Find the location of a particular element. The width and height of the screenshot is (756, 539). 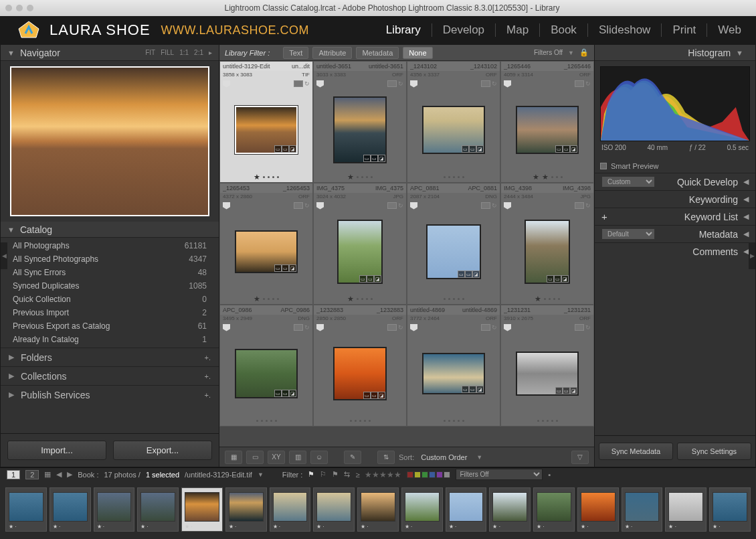

left-panel-toggle: ◀ is located at coordinates (4, 256).